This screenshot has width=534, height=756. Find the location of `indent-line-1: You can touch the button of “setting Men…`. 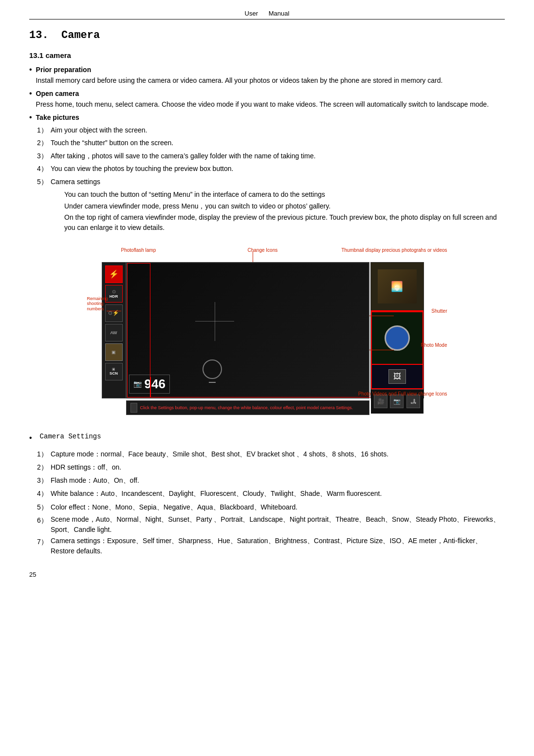

indent-line-1: You can touch the button of “setting Men… is located at coordinates (284, 195).